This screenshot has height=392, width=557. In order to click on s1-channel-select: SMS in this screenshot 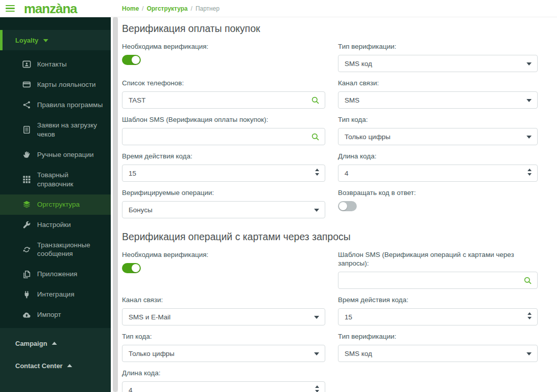, I will do `click(438, 100)`.